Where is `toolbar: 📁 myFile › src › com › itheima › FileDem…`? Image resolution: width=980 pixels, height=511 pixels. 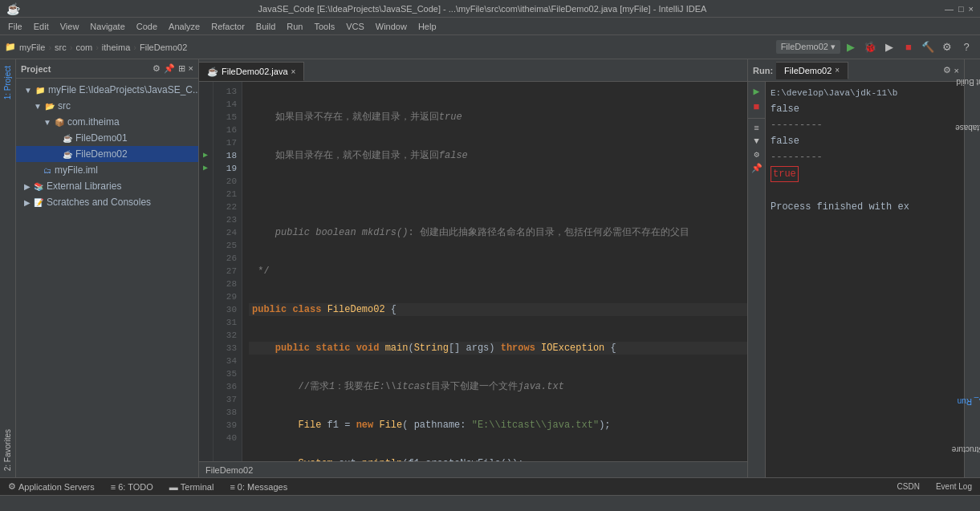 toolbar: 📁 myFile › src › com › itheima › FileDem… is located at coordinates (490, 47).